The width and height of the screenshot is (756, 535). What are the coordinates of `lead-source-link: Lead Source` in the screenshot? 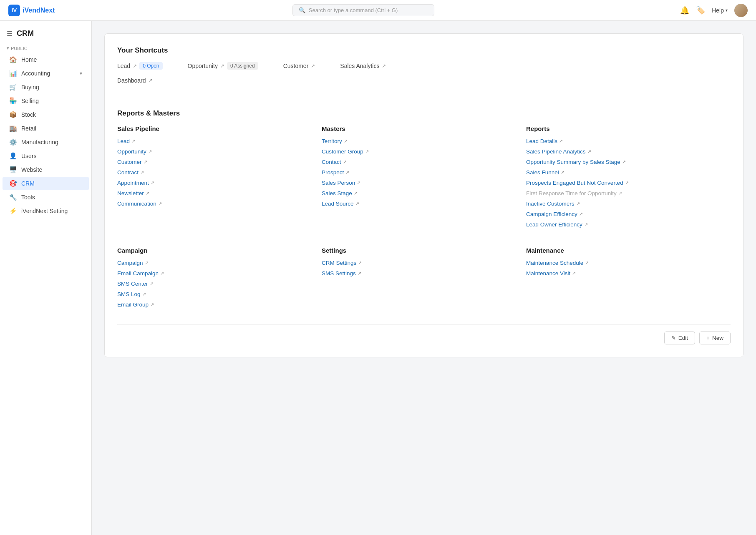 It's located at (338, 203).